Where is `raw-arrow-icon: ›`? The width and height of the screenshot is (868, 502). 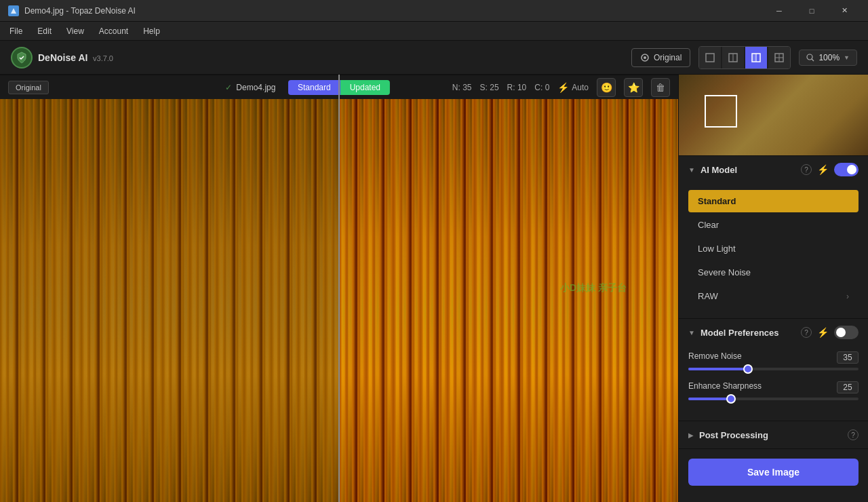
raw-arrow-icon: › is located at coordinates (848, 296).